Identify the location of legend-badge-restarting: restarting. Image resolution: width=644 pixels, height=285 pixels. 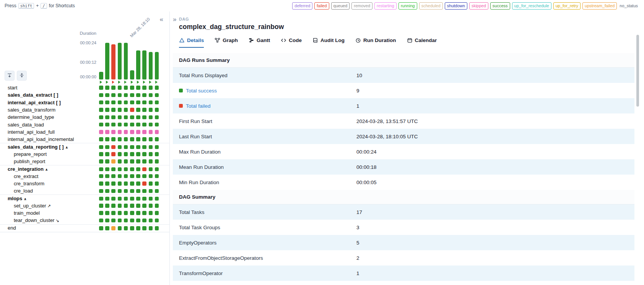
(385, 6).